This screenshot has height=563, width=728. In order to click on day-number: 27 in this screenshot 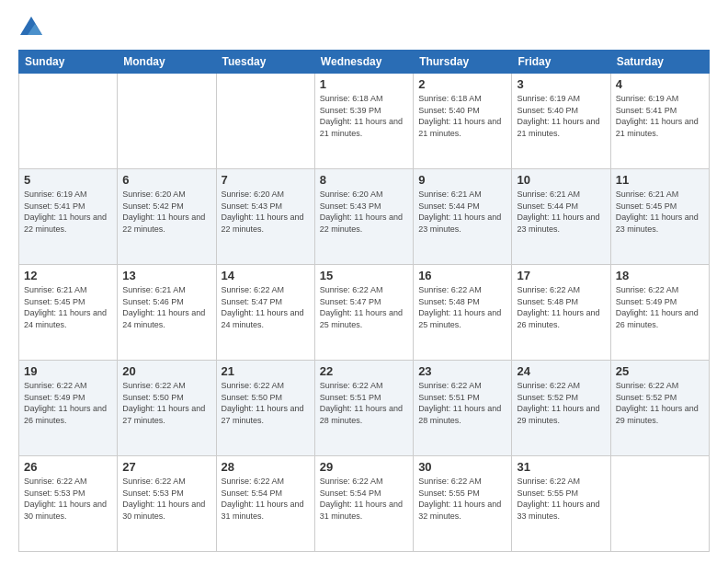, I will do `click(166, 467)`.